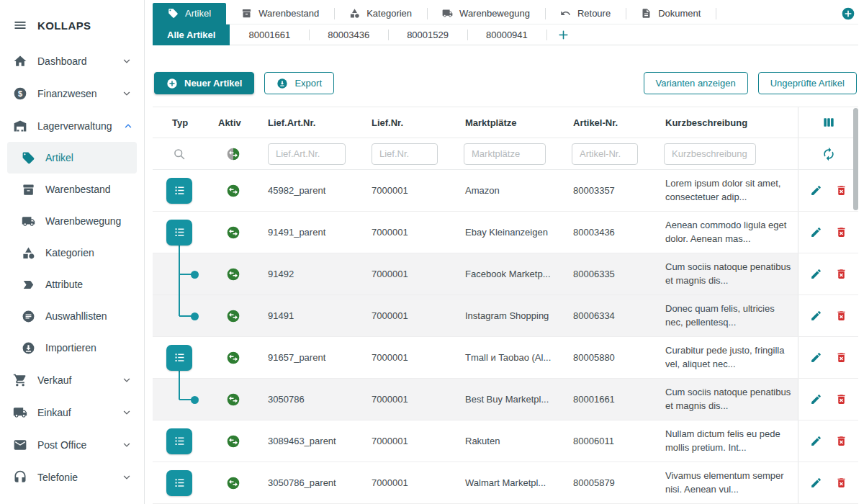 This screenshot has height=504, width=864. Describe the element at coordinates (505, 122) in the screenshot. I see `table-header: TypAktivLief.Art.Nr.Lief.Nr.MarktplätzeA…` at that location.